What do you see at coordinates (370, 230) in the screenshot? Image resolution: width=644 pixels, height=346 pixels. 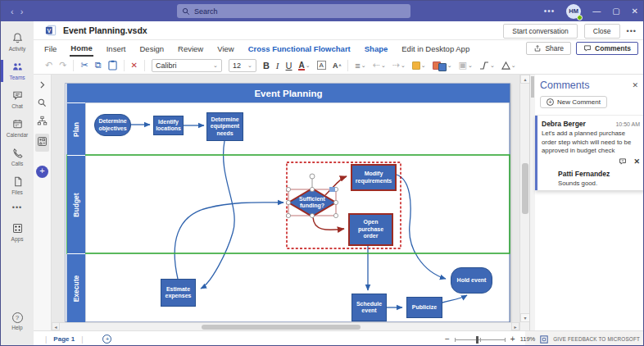 I see `shape-open-purchase-order: Open purchase order` at bounding box center [370, 230].